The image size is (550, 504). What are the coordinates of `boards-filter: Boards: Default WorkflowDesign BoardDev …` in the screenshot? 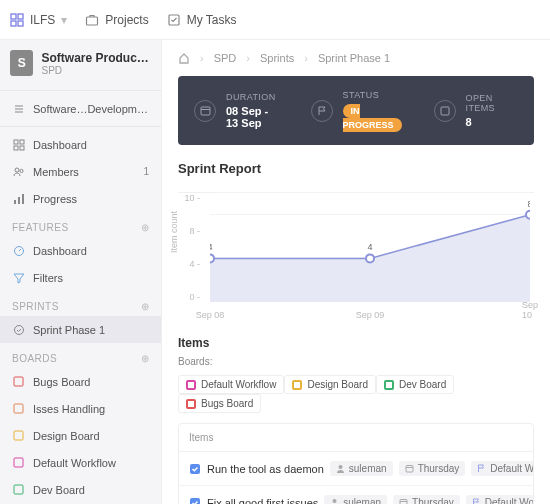 It's located at (356, 390).